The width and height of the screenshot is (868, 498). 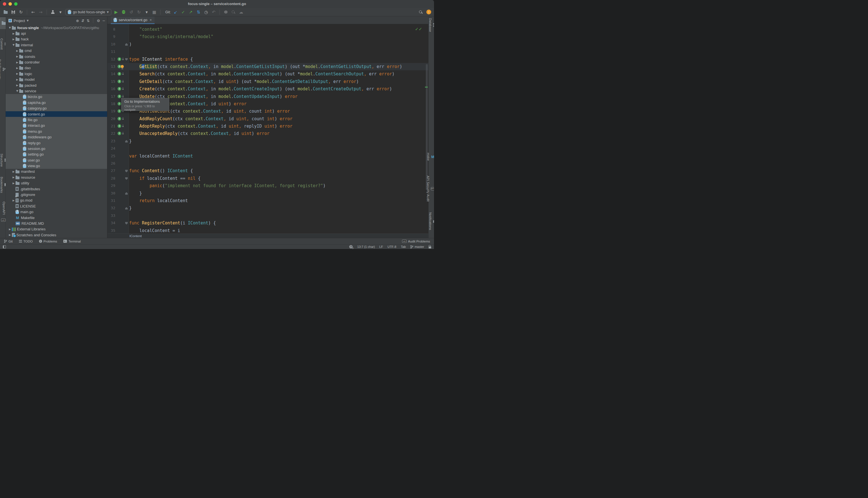 What do you see at coordinates (268, 208) in the screenshot?
I see `code-line-32: 32}` at bounding box center [268, 208].